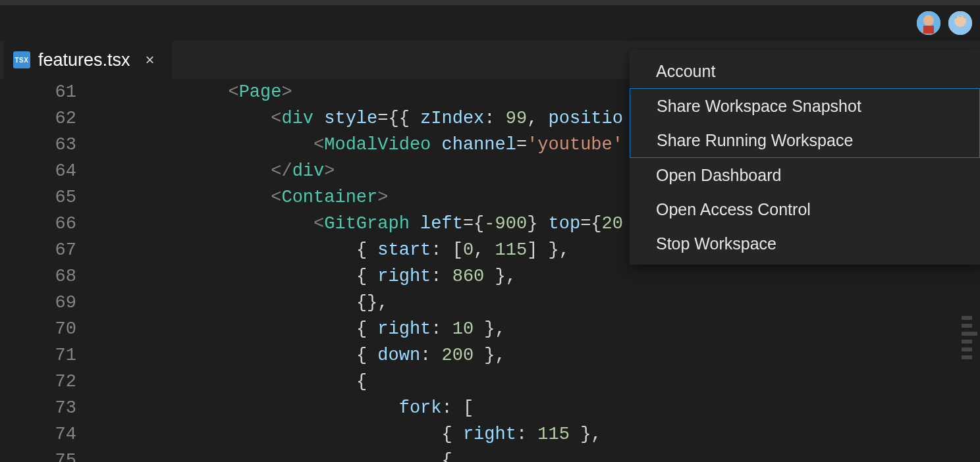 The height and width of the screenshot is (462, 980). I want to click on code-line: { down: 200 },, so click(540, 355).